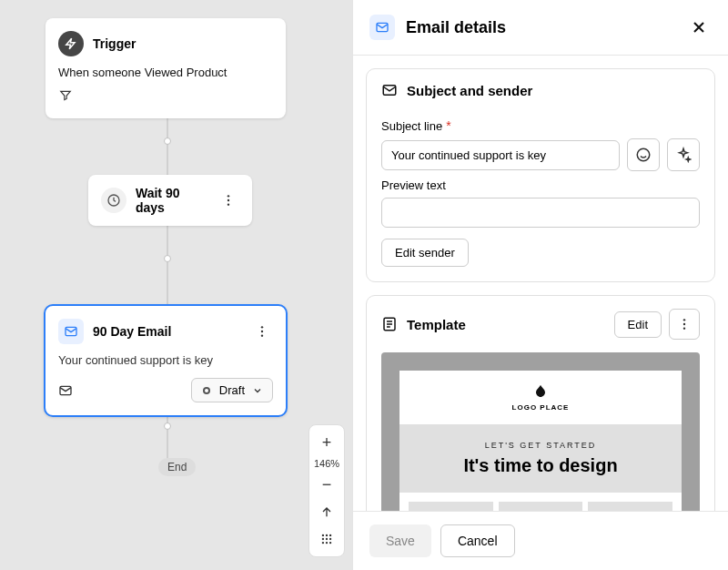 The width and height of the screenshot is (728, 570). I want to click on zoom-grid-button, so click(327, 539).